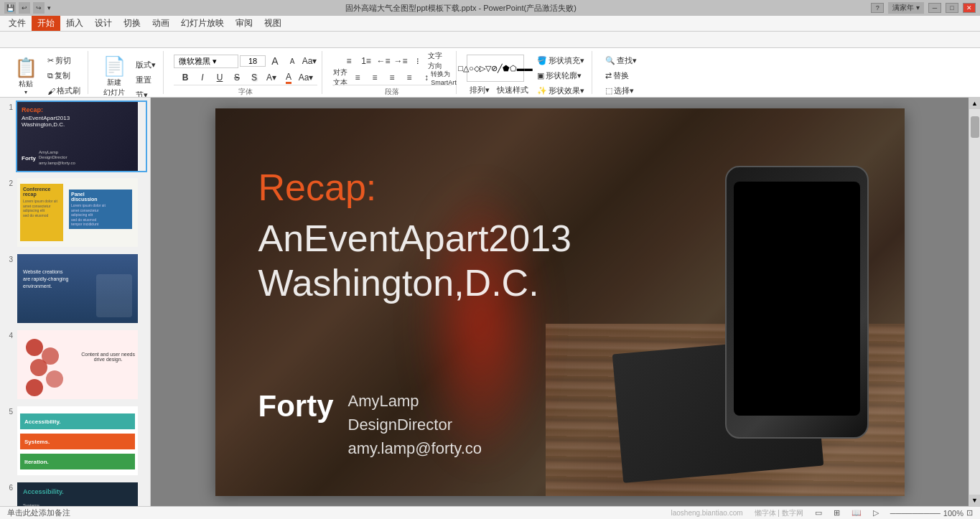 The height and width of the screenshot is (519, 980). I want to click on increase-font-button: A, so click(275, 61).